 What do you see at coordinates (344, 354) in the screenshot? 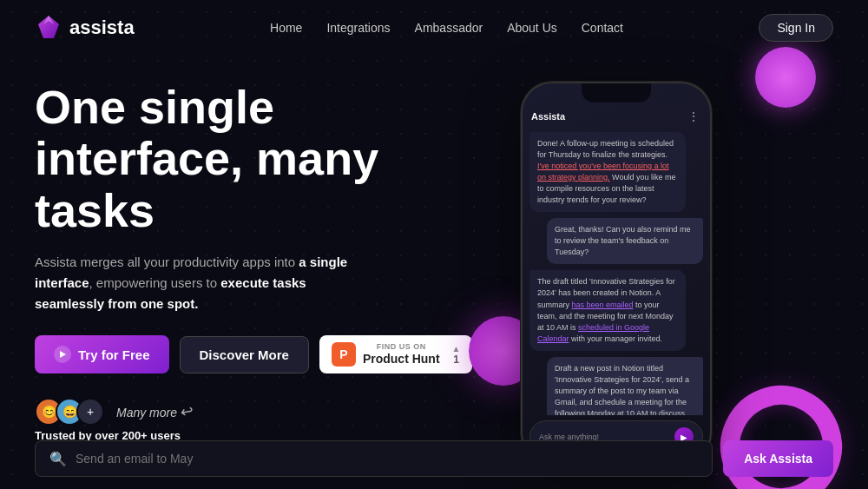
I see `ph-logo: P` at bounding box center [344, 354].